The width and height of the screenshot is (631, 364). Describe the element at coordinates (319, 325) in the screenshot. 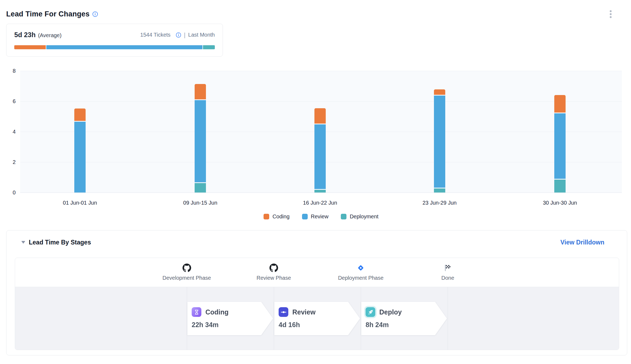

I see `stage-duration: 4d 16h` at that location.